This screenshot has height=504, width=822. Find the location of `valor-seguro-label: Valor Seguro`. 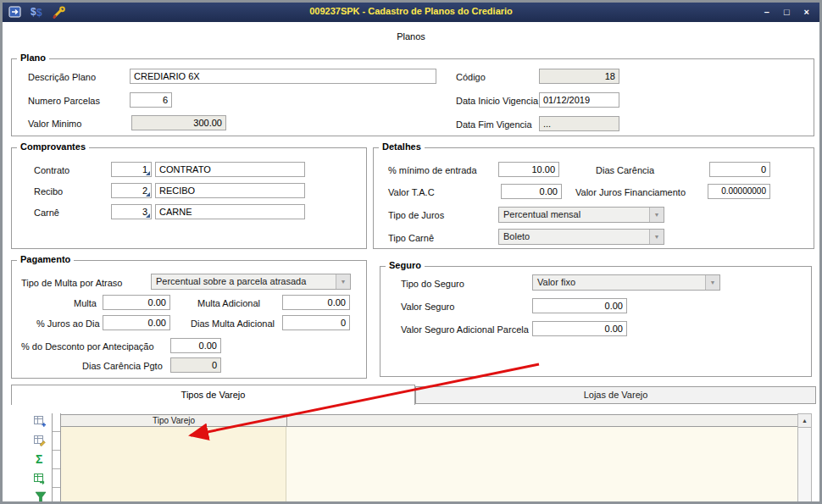

valor-seguro-label: Valor Seguro is located at coordinates (427, 307).